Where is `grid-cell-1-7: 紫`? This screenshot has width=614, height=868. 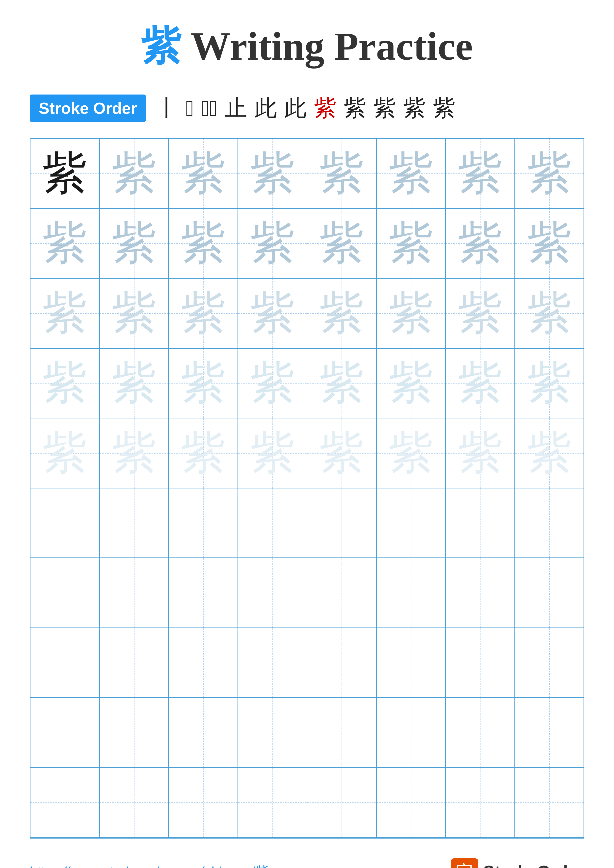
grid-cell-1-7: 紫 is located at coordinates (480, 173).